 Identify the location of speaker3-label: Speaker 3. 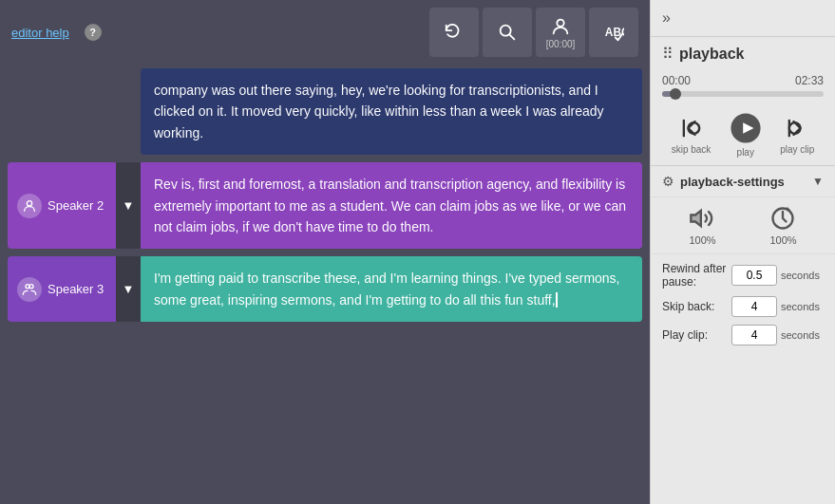
(62, 289).